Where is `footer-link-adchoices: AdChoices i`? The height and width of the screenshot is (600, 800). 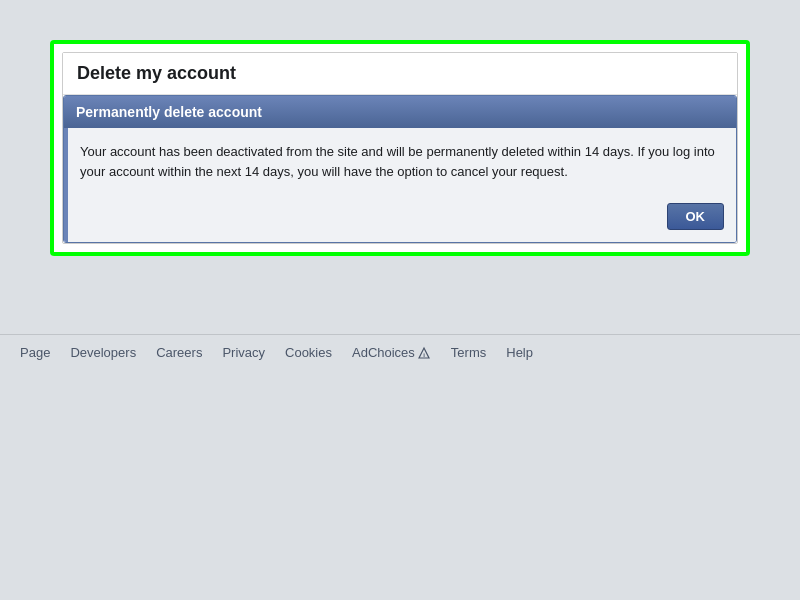 footer-link-adchoices: AdChoices i is located at coordinates (392, 352).